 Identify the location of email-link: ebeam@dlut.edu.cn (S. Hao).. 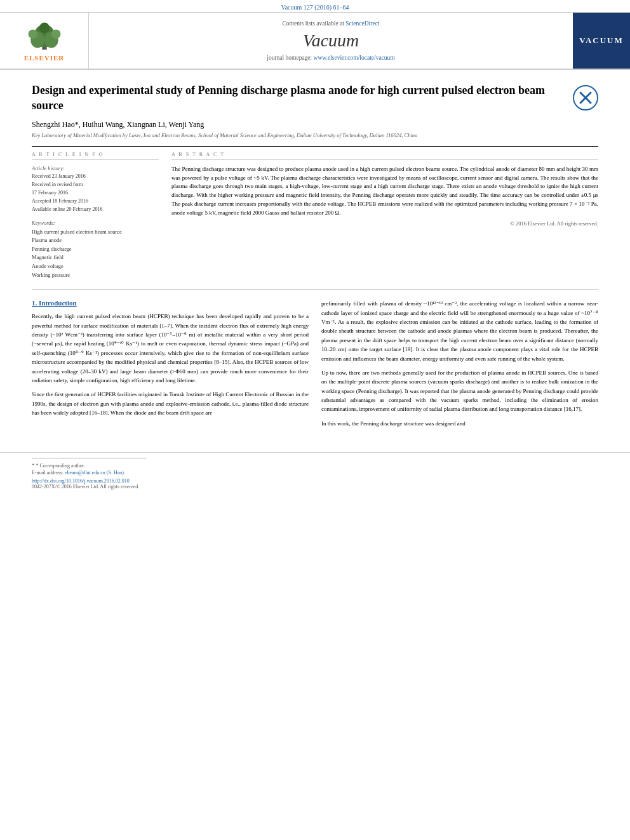
(95, 472).